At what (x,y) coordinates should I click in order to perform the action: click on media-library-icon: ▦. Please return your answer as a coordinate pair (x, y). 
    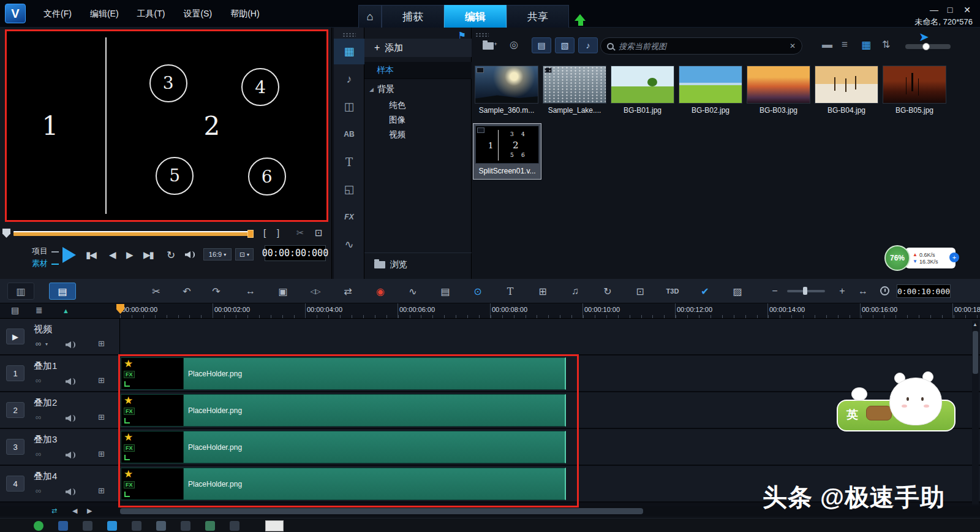
    Looking at the image, I should click on (349, 51).